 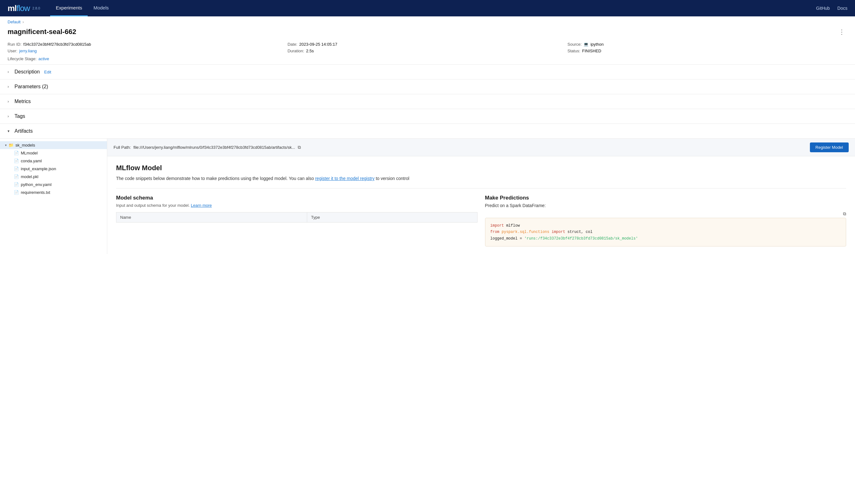 I want to click on nav-experiments: Experiments, so click(x=69, y=8).